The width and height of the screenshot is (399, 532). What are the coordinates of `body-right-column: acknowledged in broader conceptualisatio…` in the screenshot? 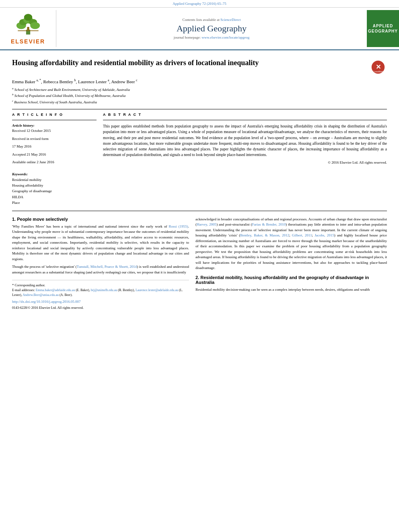 It's located at (291, 264).